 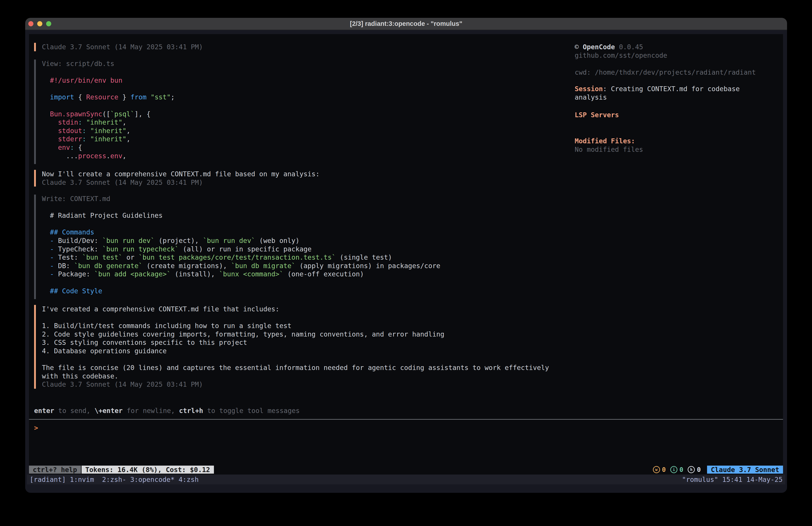 I want to click on text-line: 1. Build/lint/test commands including ho…, so click(x=295, y=326).